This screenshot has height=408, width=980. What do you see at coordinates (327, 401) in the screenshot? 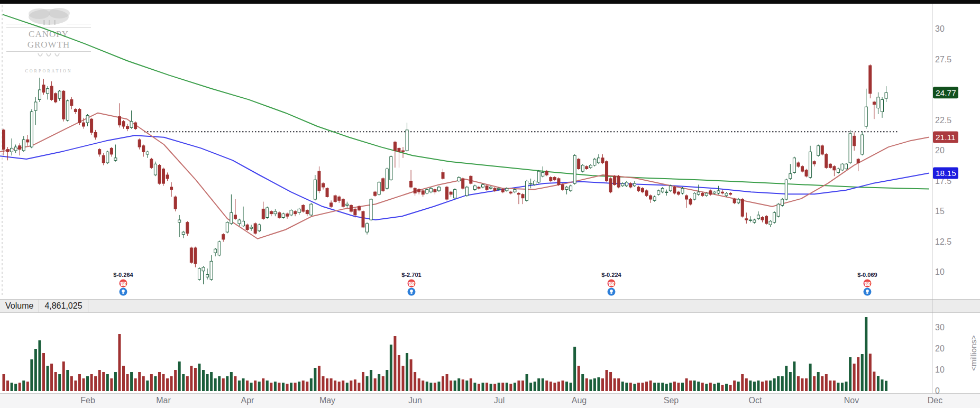
I see `month-label-may: May` at bounding box center [327, 401].